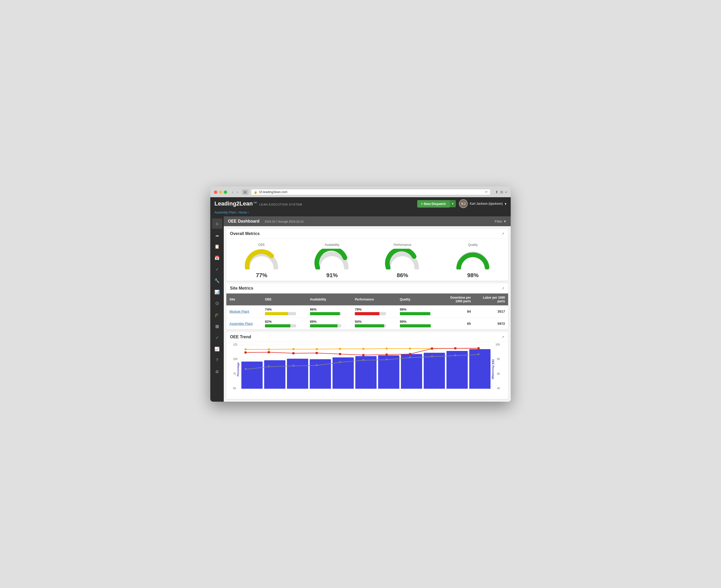 The height and width of the screenshot is (588, 721). What do you see at coordinates (235, 192) in the screenshot?
I see `nav-arrows: ‹ ›` at bounding box center [235, 192].